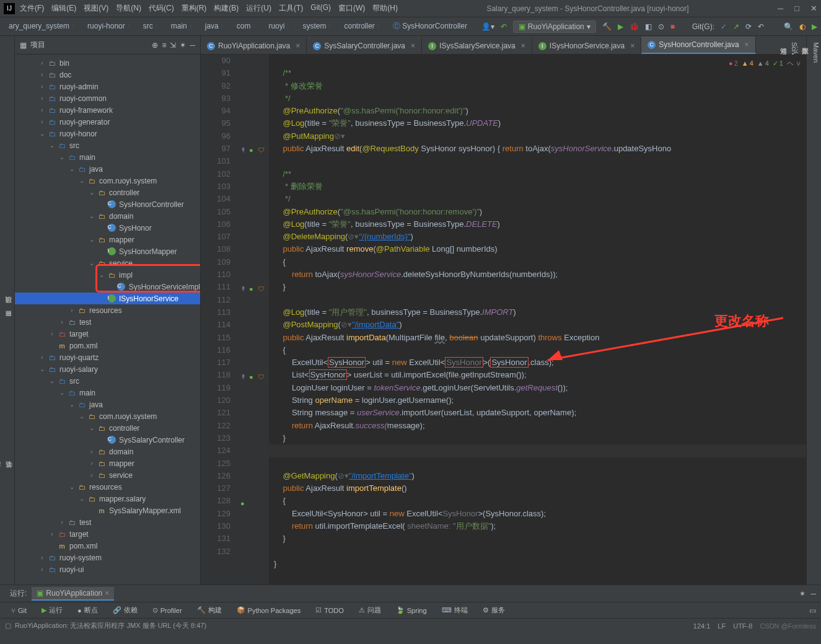 The width and height of the screenshot is (821, 644). Describe the element at coordinates (108, 428) in the screenshot. I see `tree-node: ⌄🗀controller` at that location.